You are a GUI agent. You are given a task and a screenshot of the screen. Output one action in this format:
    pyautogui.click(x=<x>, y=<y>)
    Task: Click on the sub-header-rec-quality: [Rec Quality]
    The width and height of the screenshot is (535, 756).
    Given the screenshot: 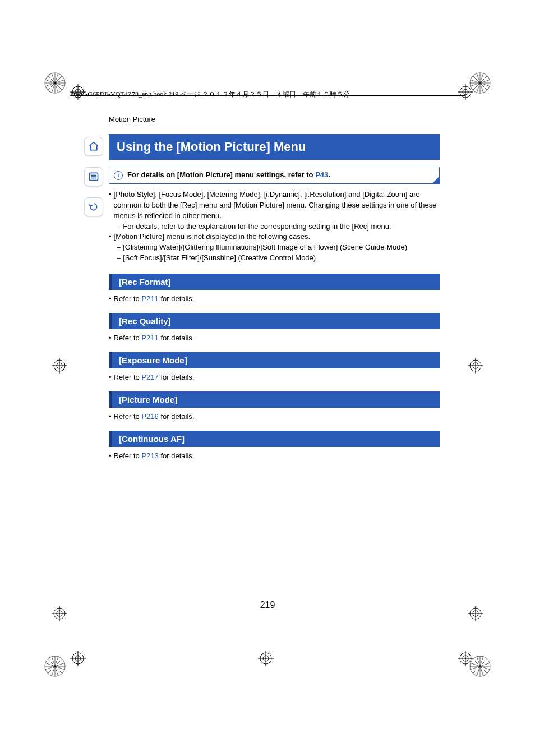 What is the action you would take?
    pyautogui.click(x=274, y=321)
    